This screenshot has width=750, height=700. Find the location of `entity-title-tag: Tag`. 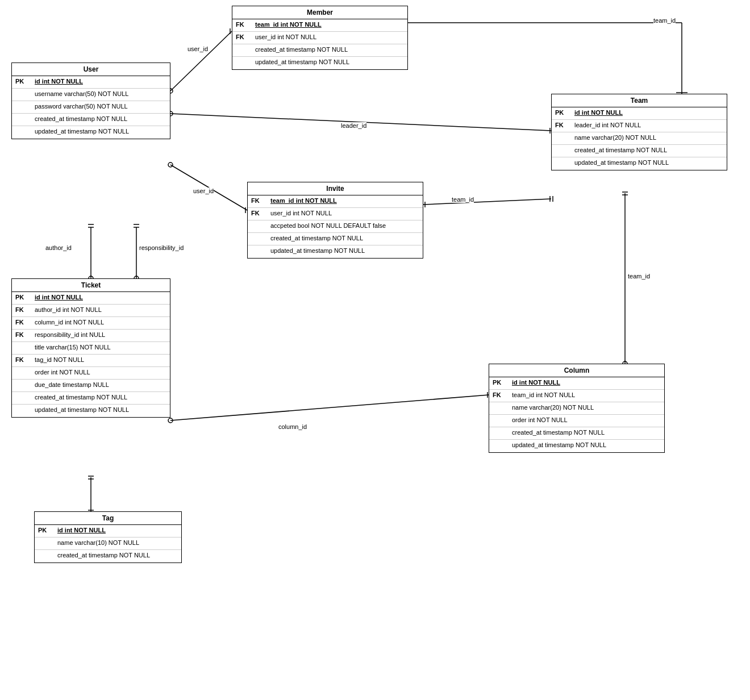

entity-title-tag: Tag is located at coordinates (108, 518).